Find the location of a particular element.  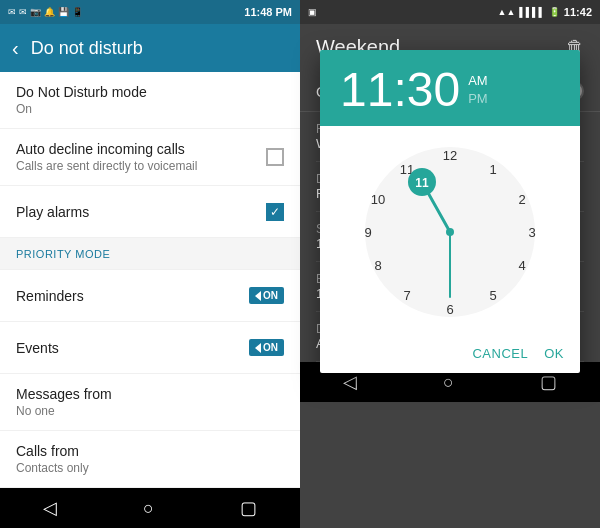

clock-minute: 30 is located at coordinates (434, 90).